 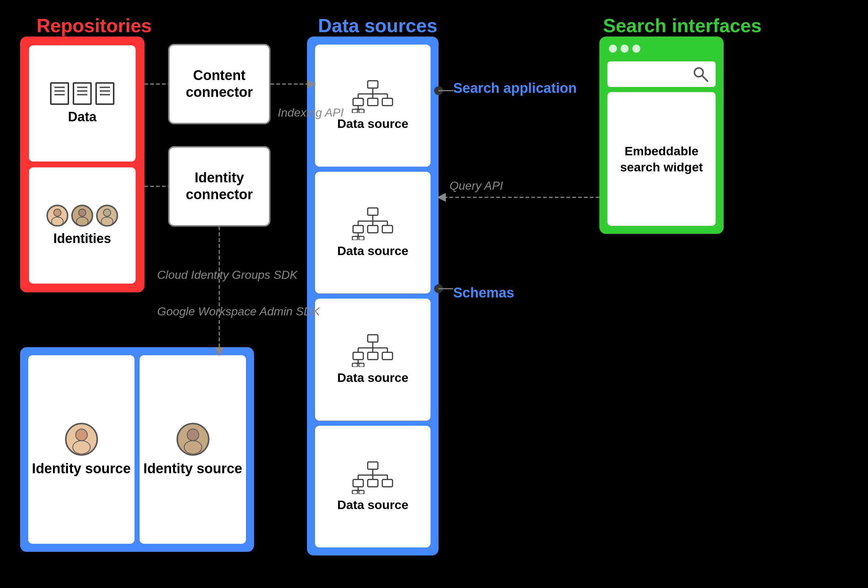 I want to click on query-api-label: Query API, so click(x=476, y=186).